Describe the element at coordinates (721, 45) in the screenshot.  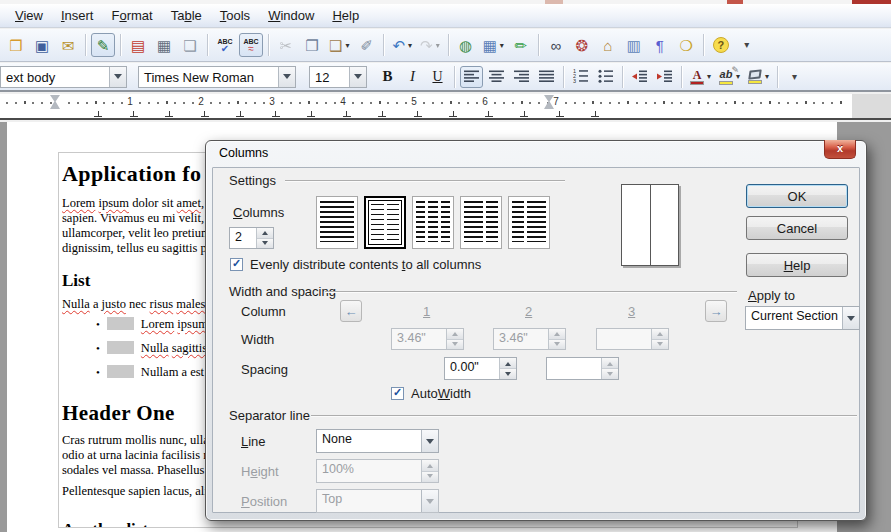
I see `help-button: ?` at that location.